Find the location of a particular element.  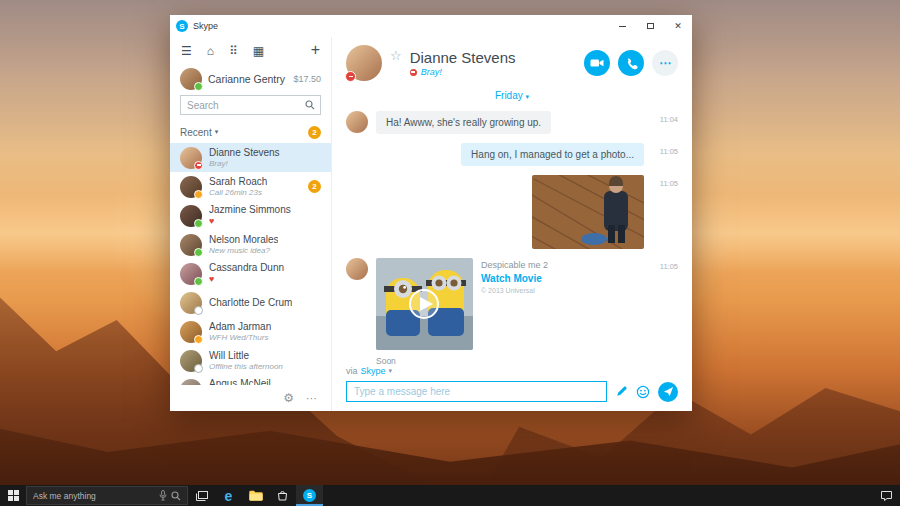

via-service-selector: via Skype ▾ is located at coordinates (512, 371).